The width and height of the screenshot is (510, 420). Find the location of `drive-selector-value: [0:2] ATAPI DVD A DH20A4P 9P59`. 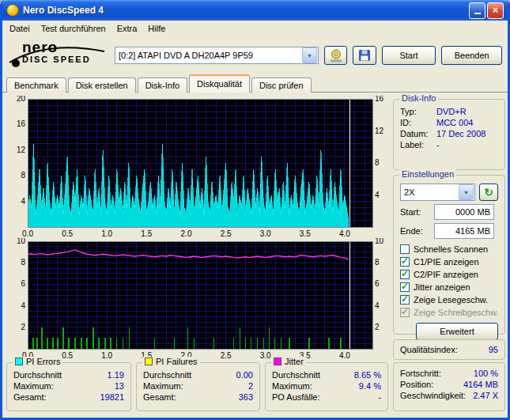

drive-selector-value: [0:2] ATAPI DVD A DH20A4P 9P59 is located at coordinates (209, 55).